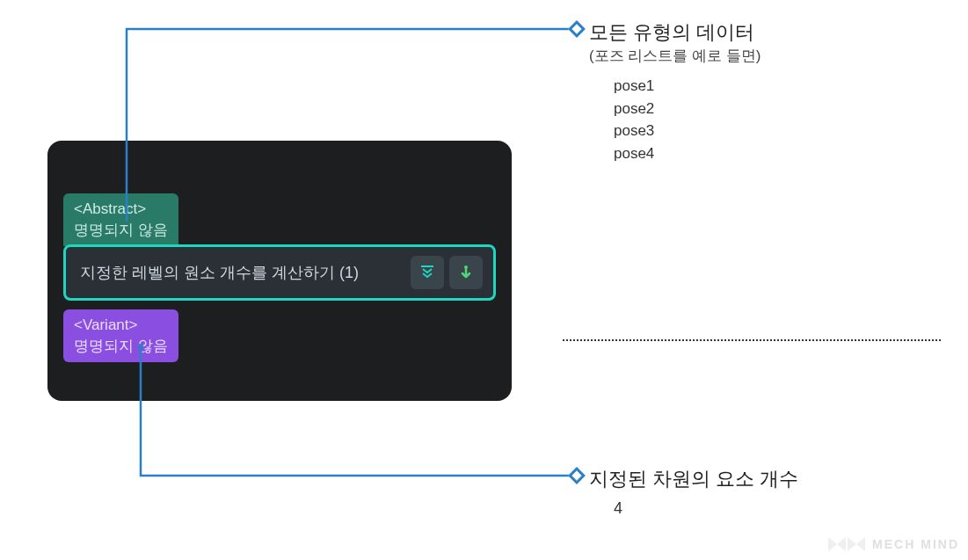  What do you see at coordinates (280, 273) in the screenshot?
I see `selected-operation-row: 지정한 레벨의 원소 개수를 계산하기 (1)` at bounding box center [280, 273].